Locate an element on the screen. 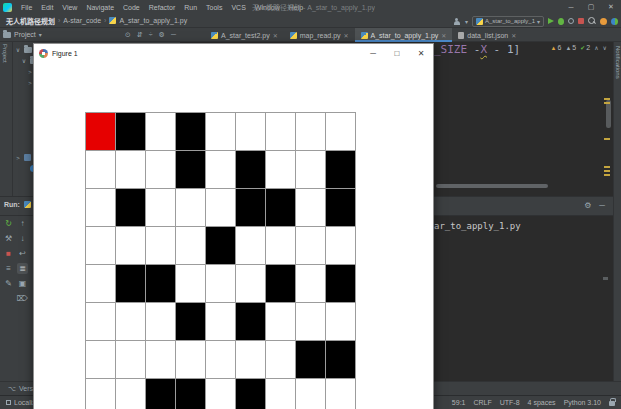 This screenshot has height=409, width=621. figure-minimize-button: ─ is located at coordinates (373, 53).